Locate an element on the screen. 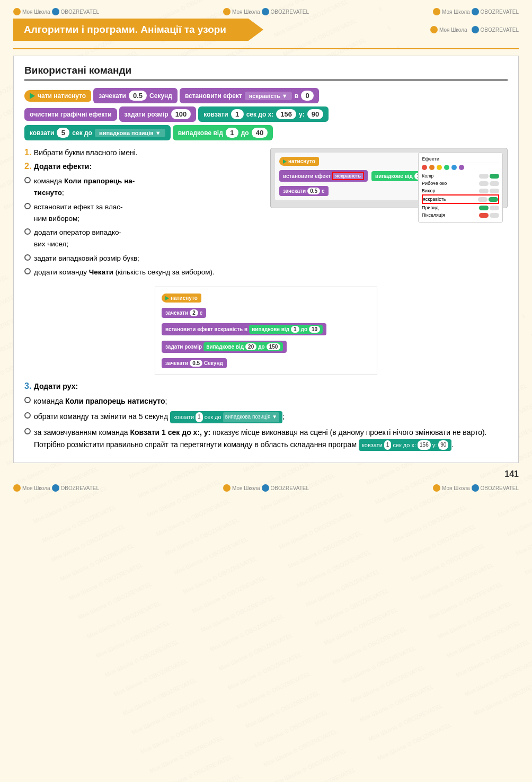  chapter-header: Алгоритми і програми. Анімації та узори is located at coordinates (138, 30).